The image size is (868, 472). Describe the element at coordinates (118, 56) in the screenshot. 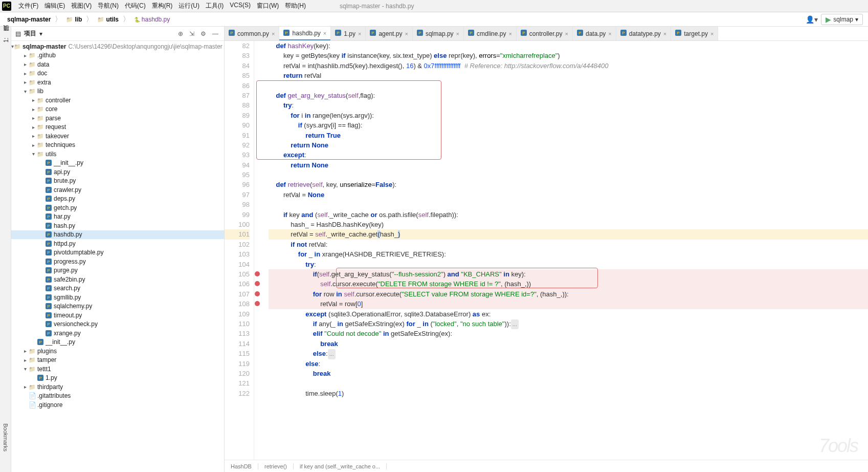

I see `tree-folder: ▸.github` at that location.